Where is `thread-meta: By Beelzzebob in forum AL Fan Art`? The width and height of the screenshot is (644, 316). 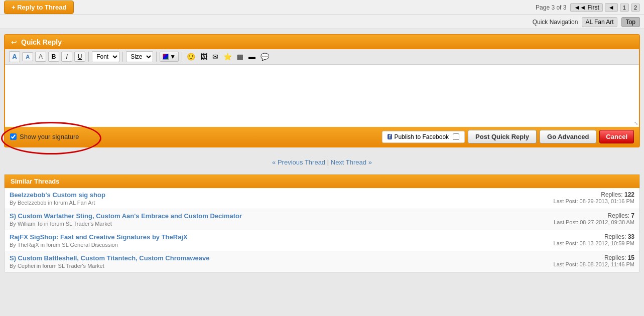
thread-meta: By Beelzzebob in forum AL Fan Art is located at coordinates (277, 203).